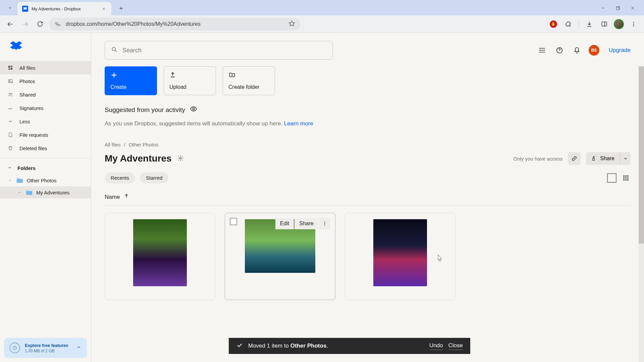 This screenshot has width=644, height=362. I want to click on maximize-icon, so click(618, 8).